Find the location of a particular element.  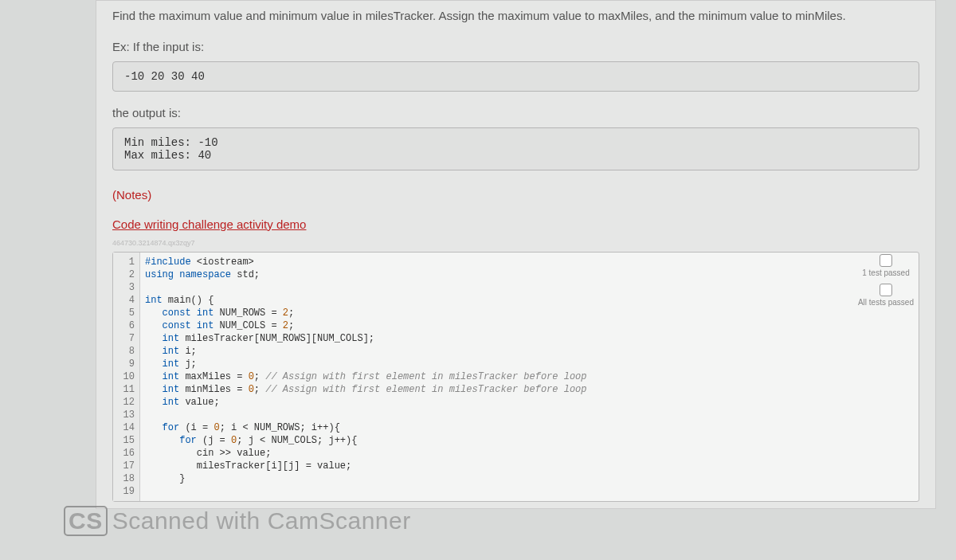

line-number: 14 is located at coordinates (126, 428).